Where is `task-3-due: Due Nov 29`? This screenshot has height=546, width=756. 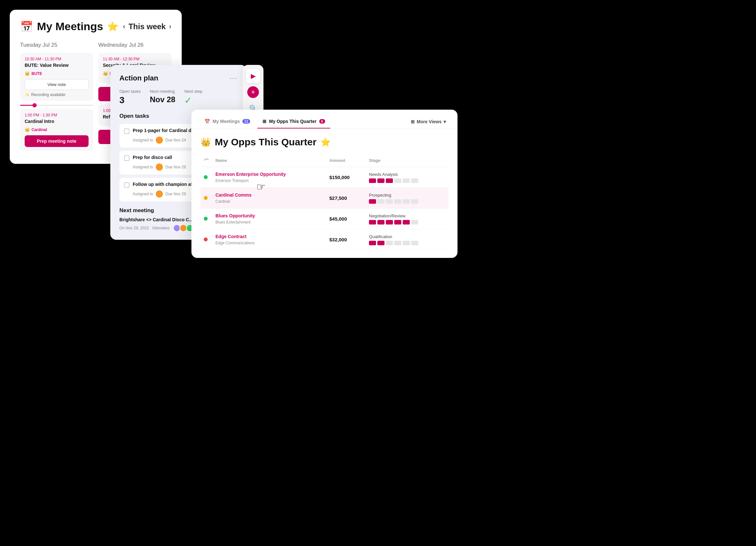
task-3-due: Due Nov 29 is located at coordinates (176, 194).